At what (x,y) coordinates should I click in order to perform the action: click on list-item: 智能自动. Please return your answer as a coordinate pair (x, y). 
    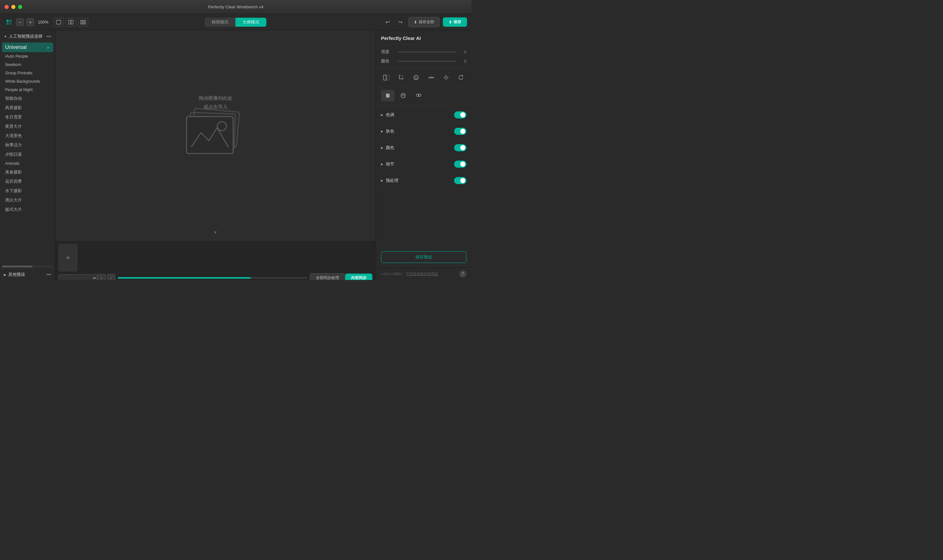
    Looking at the image, I should click on (28, 99).